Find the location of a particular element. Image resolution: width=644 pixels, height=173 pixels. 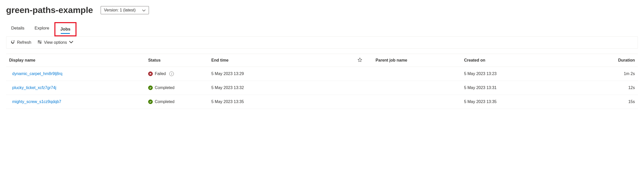

tab-explore: Explore is located at coordinates (42, 29).